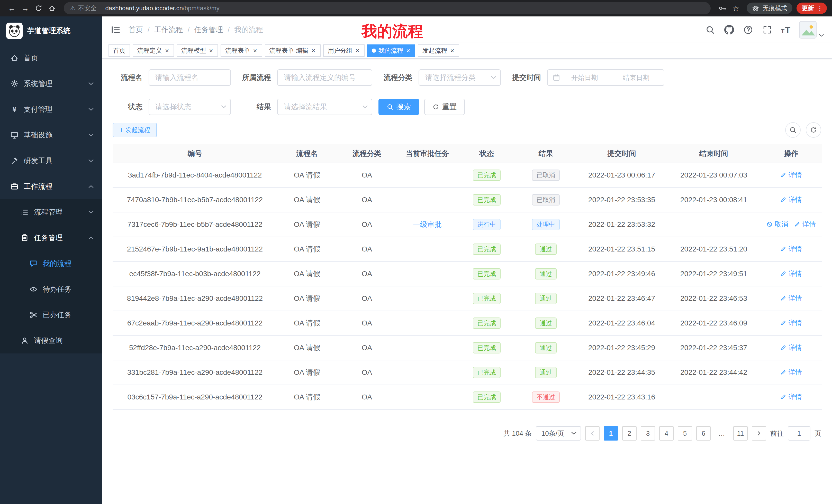 The image size is (832, 504). I want to click on breadcrumb-item: 首页, so click(136, 30).